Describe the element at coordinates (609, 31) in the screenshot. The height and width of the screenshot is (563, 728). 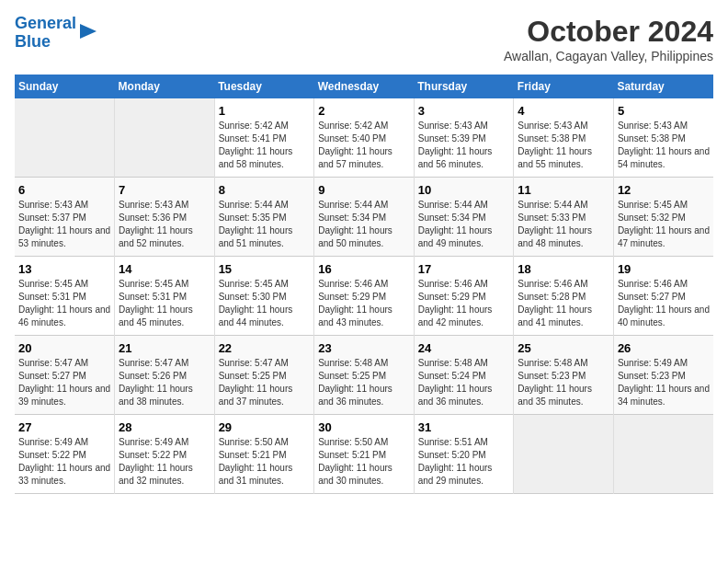
I see `calendar-title: October 2024` at that location.